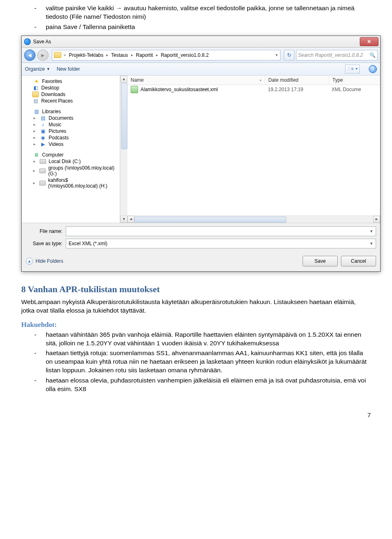 The height and width of the screenshot is (539, 392). What do you see at coordinates (196, 306) in the screenshot?
I see `section-paragraph: WebLampaan nykyistä Alkuperäisrotutukili…` at bounding box center [196, 306].